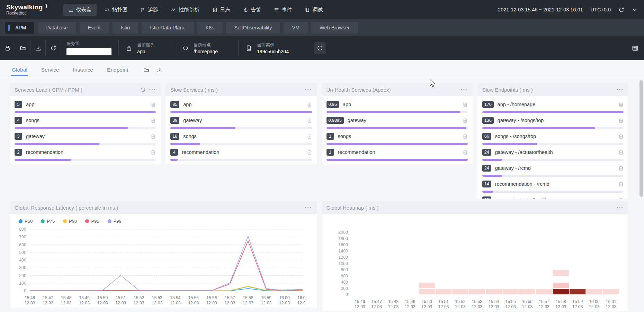 The height and width of the screenshot is (312, 644). I want to click on info-button, so click(320, 48).